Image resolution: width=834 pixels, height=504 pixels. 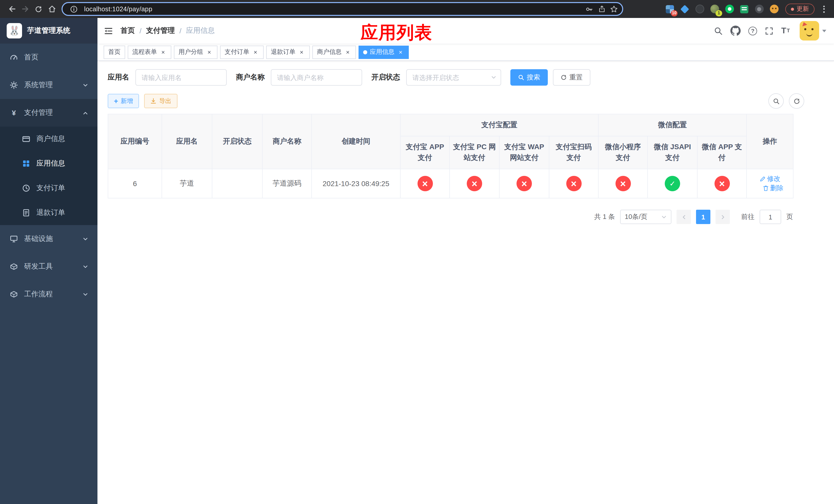 I want to click on search-button: 搜索, so click(x=529, y=77).